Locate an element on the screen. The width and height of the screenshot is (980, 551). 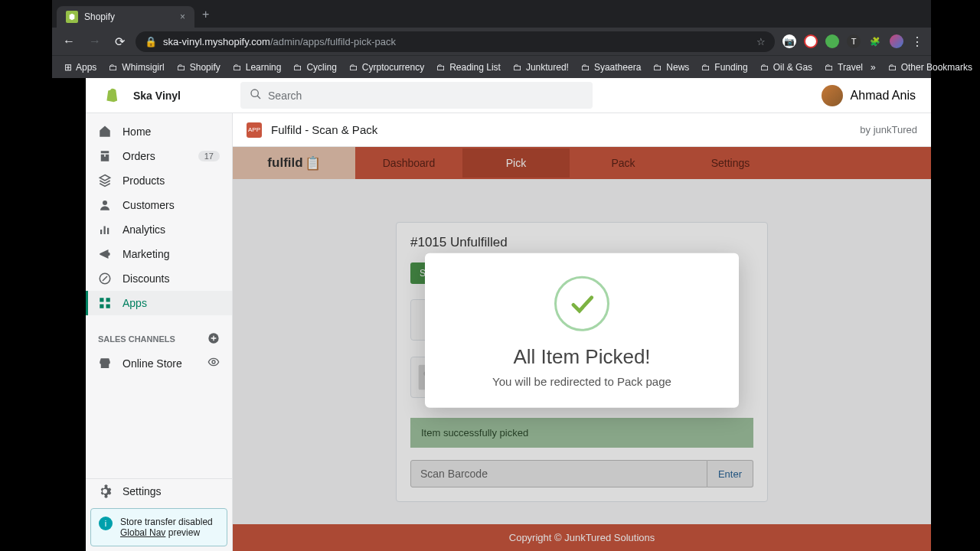
back-button: ← is located at coordinates (69, 41).